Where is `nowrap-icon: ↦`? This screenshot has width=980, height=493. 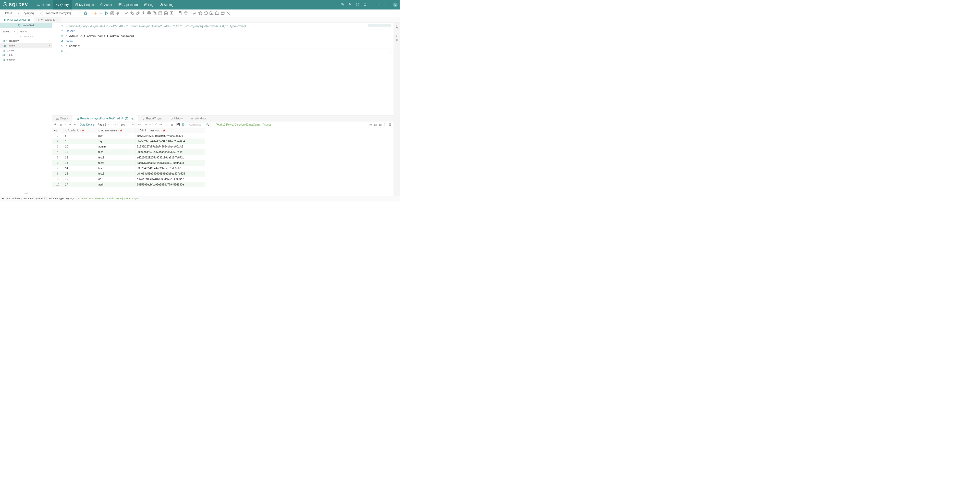 nowrap-icon: ↦ is located at coordinates (161, 125).